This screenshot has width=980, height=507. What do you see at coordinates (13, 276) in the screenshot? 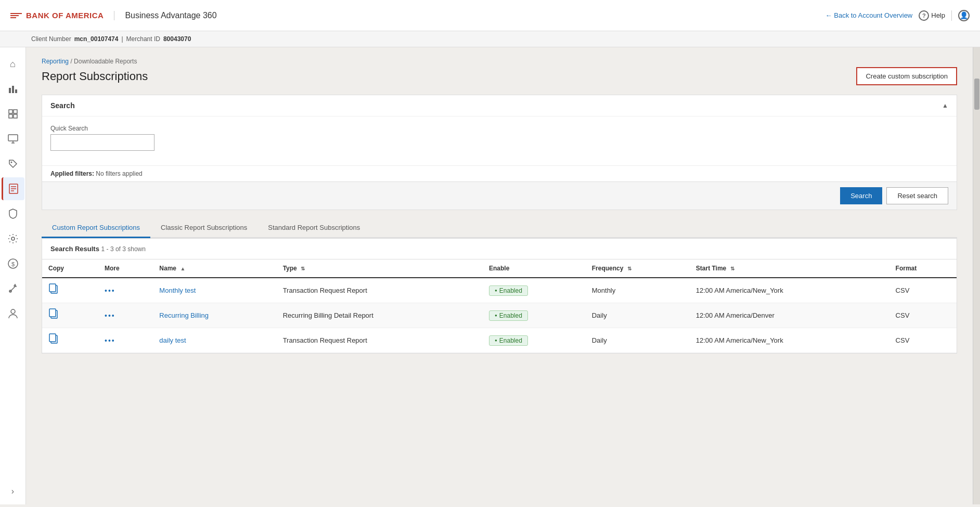
I see `sidebar: ⌂` at bounding box center [13, 276].